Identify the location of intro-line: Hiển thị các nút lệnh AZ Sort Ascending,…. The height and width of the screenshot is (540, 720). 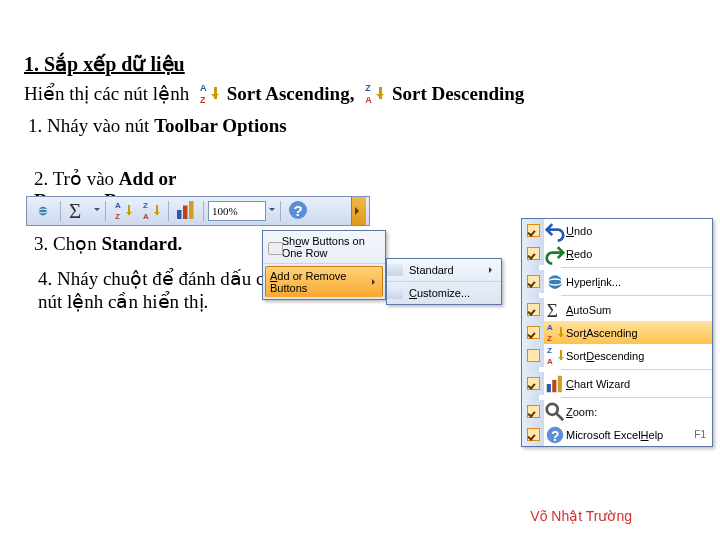
(360, 94).